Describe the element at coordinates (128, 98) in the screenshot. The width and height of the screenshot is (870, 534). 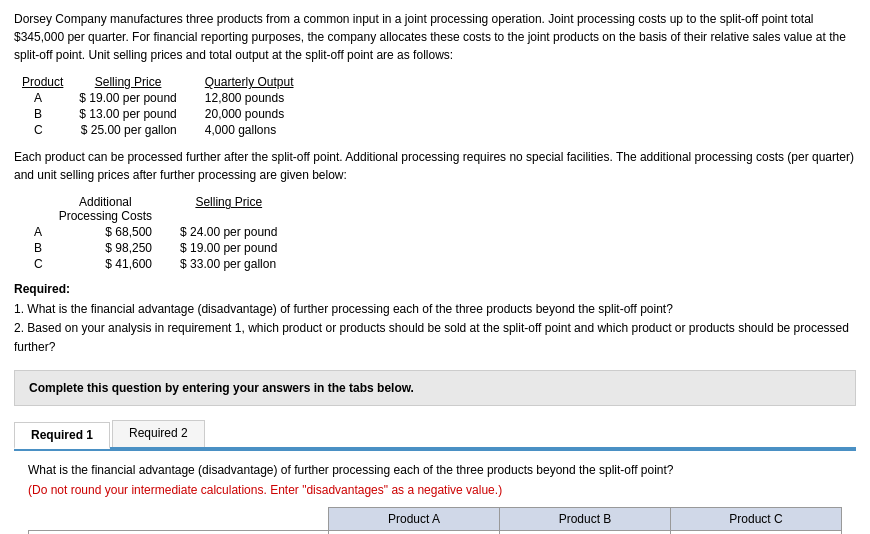
I see `table1-row1-price: $ 19.00 per pound` at that location.